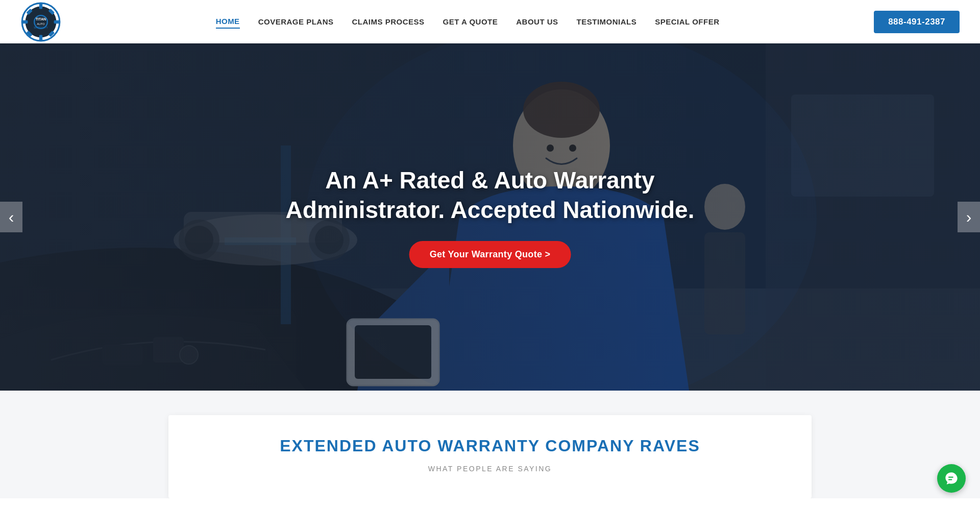 This screenshot has width=980, height=507. I want to click on hero-title-line1: An A+ Rated & Auto Warranty, so click(490, 180).